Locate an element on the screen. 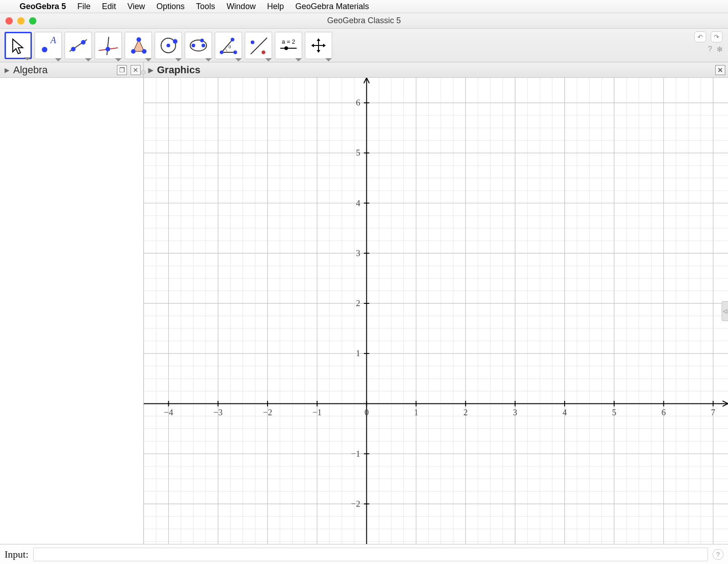 The image size is (728, 564). tool-point: A is located at coordinates (48, 45).